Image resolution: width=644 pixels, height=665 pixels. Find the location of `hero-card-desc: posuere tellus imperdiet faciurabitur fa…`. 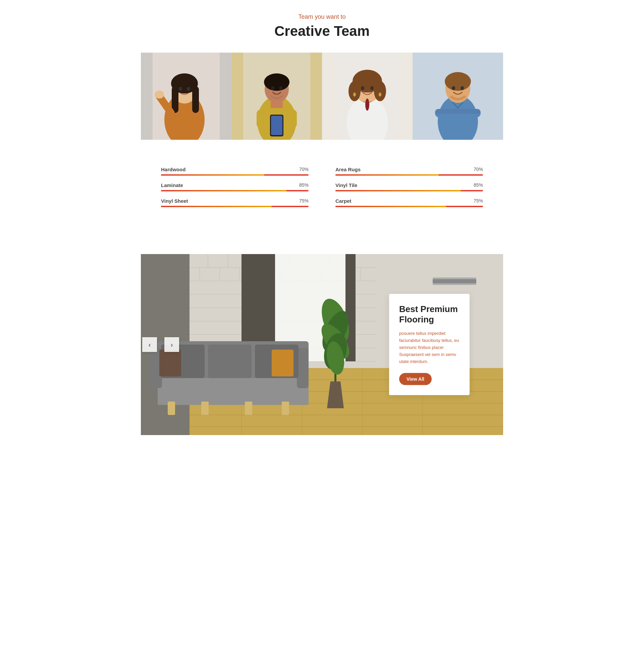

hero-card-desc: posuere tellus imperdiet faciurabitur fa… is located at coordinates (429, 347).